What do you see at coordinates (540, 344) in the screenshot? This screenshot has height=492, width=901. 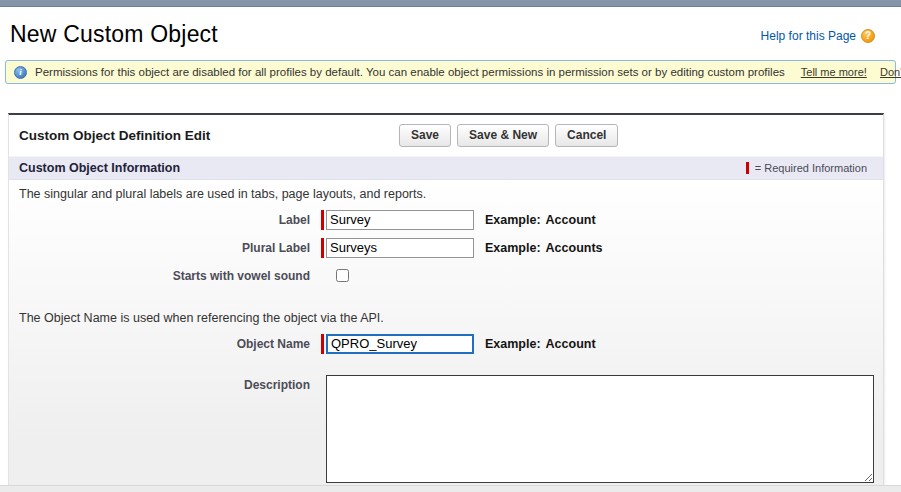 I see `object-name-example: Example:Account` at bounding box center [540, 344].